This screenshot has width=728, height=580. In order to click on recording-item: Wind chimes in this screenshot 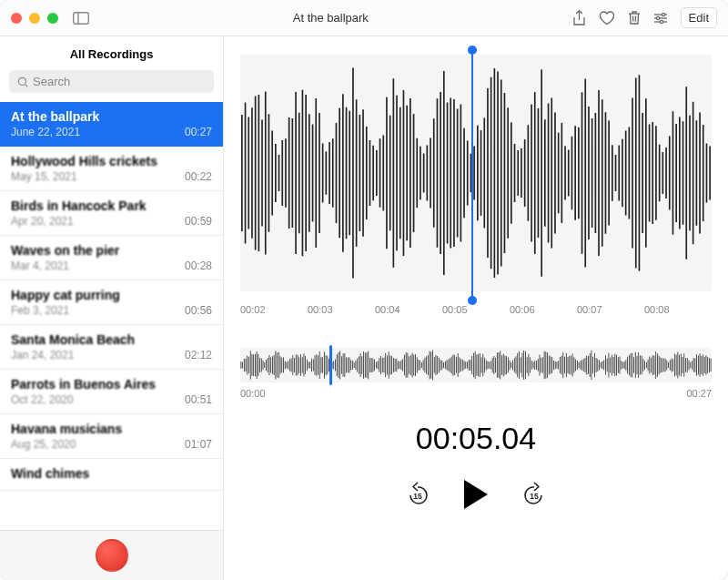, I will do `click(111, 475)`.